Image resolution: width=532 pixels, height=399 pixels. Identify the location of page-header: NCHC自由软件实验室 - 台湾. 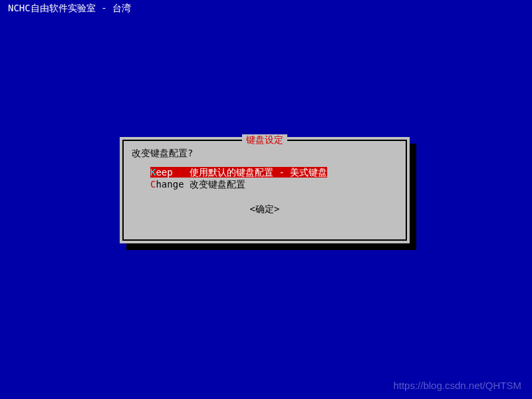
(266, 9).